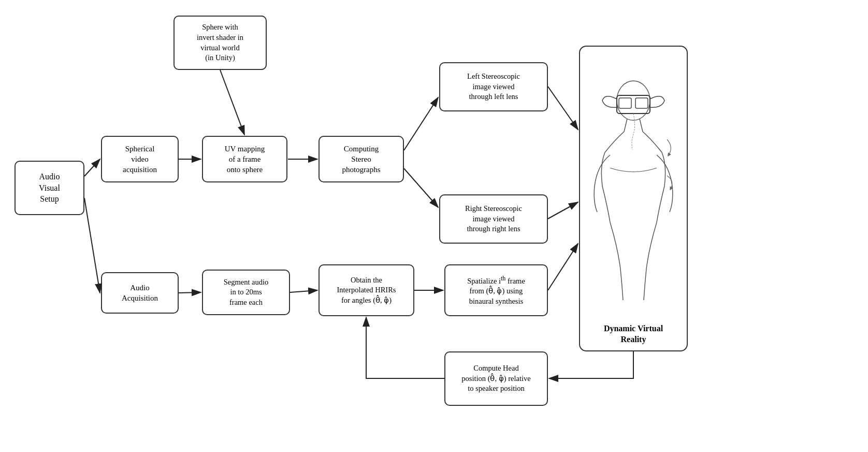 The height and width of the screenshot is (452, 868). I want to click on left-stereo-box: Left Stereoscopicimage viewedthrough lef…, so click(494, 87).